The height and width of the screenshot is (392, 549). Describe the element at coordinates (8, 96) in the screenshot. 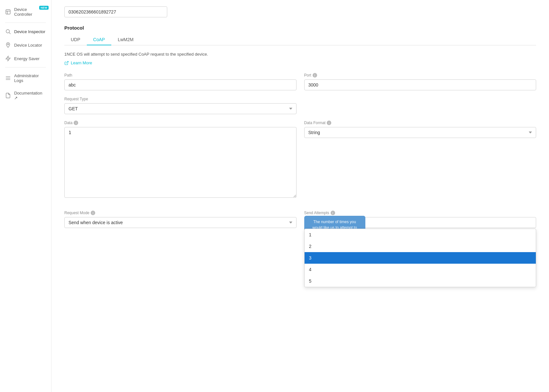

I see `documentation-icon` at that location.